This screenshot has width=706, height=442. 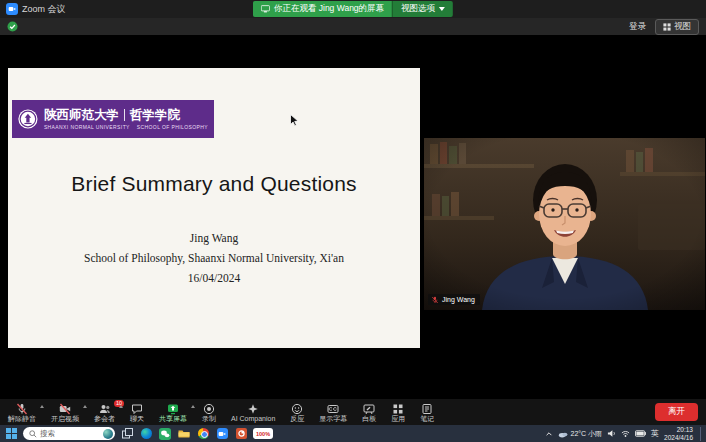 I want to click on mic-off-icon, so click(x=22, y=408).